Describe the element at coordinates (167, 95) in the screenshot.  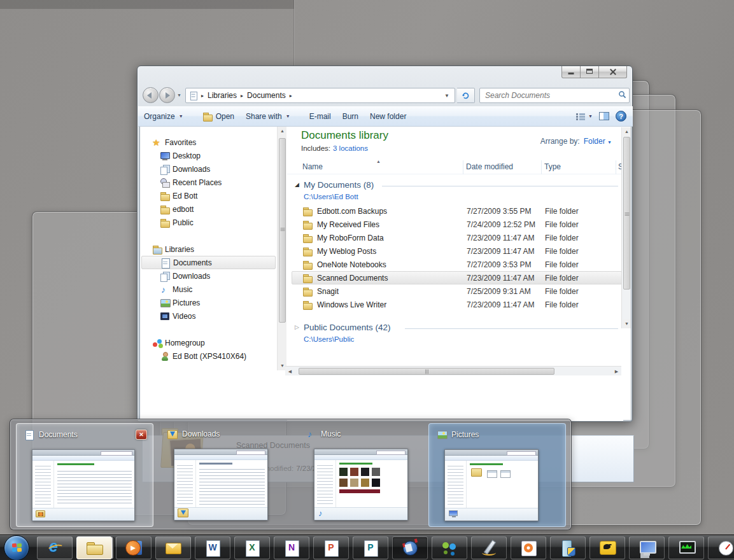
I see `forward-button` at that location.